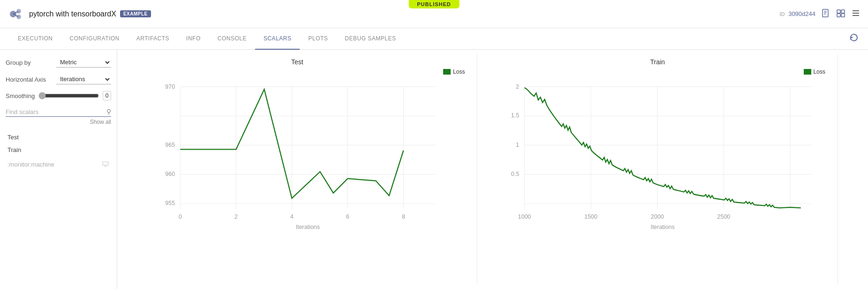 Image resolution: width=868 pixels, height=289 pixels. I want to click on published-badge: PUBLISHED, so click(434, 4).